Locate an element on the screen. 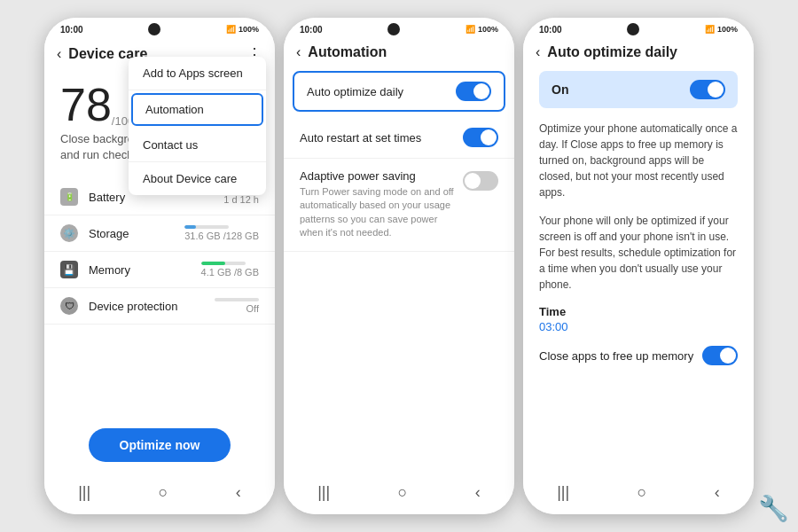 The height and width of the screenshot is (532, 798). status-icons-1: 📶 100% is located at coordinates (243, 29).